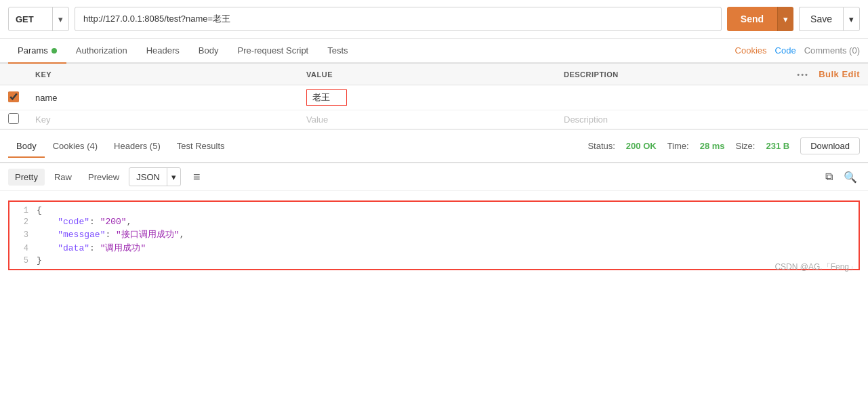 The width and height of the screenshot is (868, 403). I want to click on send-button: Send, so click(752, 19).